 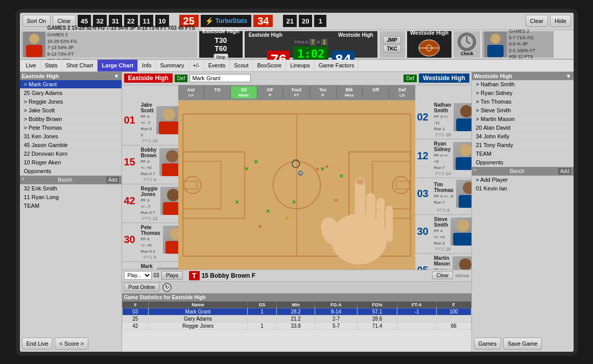 What do you see at coordinates (197, 65) in the screenshot?
I see `tab-plus-minus: +/-` at bounding box center [197, 65].